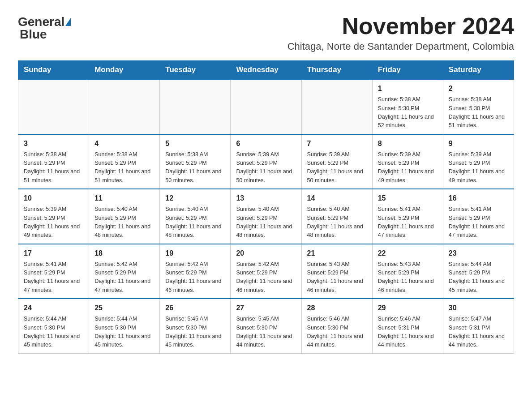 The image size is (532, 411). I want to click on day-number: 29, so click(408, 308).